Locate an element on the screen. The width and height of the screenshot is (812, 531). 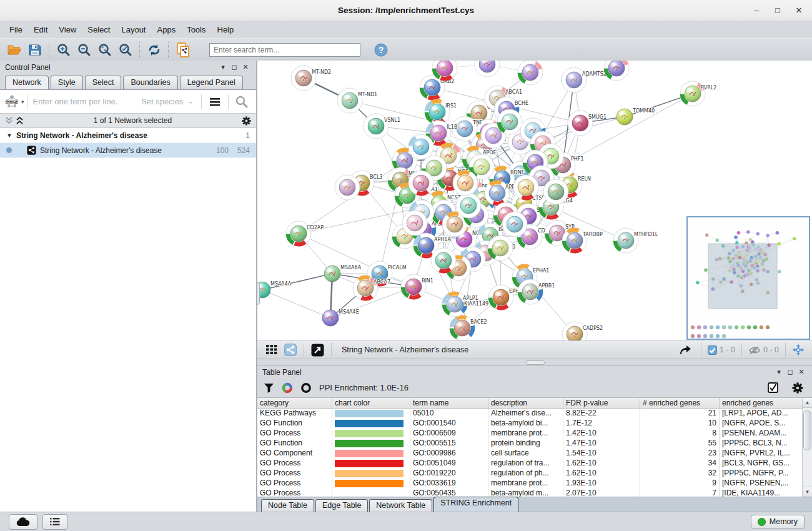
network-node: PVRL2 is located at coordinates (698, 94).